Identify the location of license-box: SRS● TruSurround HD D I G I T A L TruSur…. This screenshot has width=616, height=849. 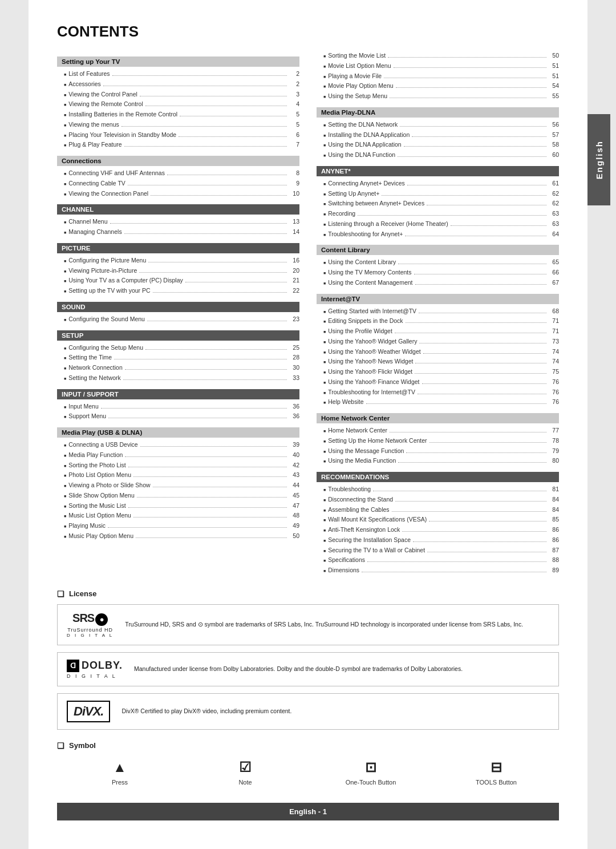
(308, 625).